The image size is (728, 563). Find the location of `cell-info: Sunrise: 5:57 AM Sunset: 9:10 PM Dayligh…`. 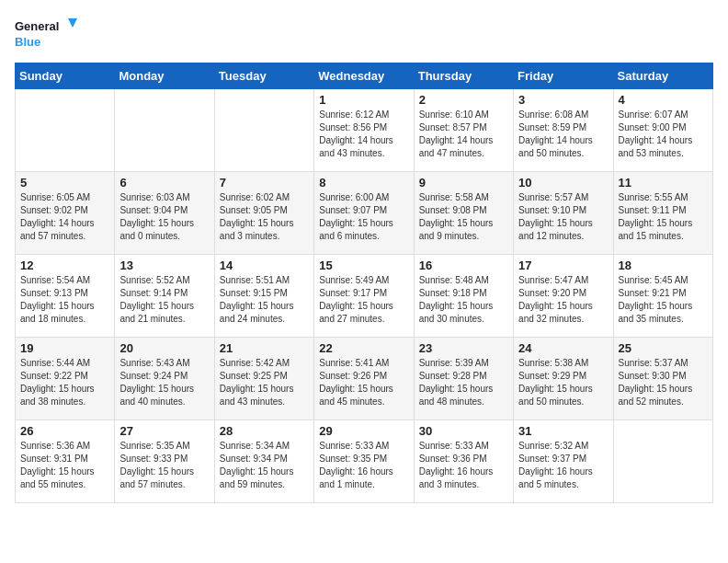

cell-info: Sunrise: 5:57 AM Sunset: 9:10 PM Dayligh… is located at coordinates (563, 217).